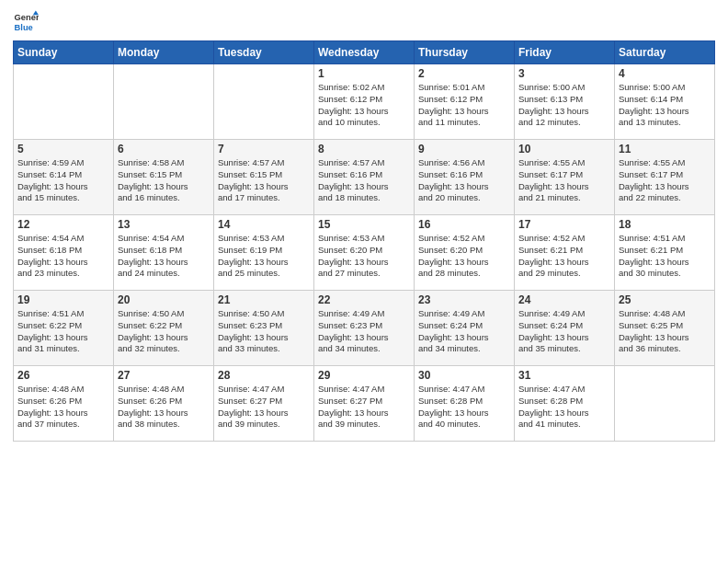  Describe the element at coordinates (364, 404) in the screenshot. I see `week-row-5: 26Sunrise: 4:48 AM Sunset: 6:26 PM Dayli…` at that location.